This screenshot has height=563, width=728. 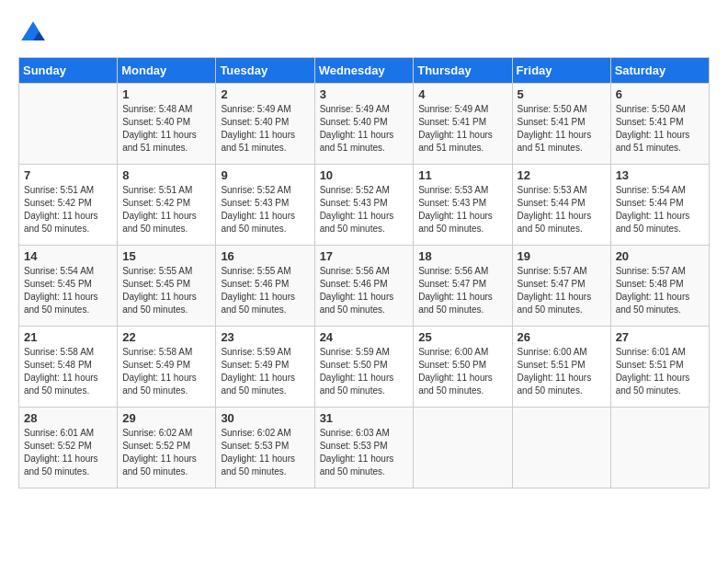 I want to click on day-number: 23, so click(x=265, y=337).